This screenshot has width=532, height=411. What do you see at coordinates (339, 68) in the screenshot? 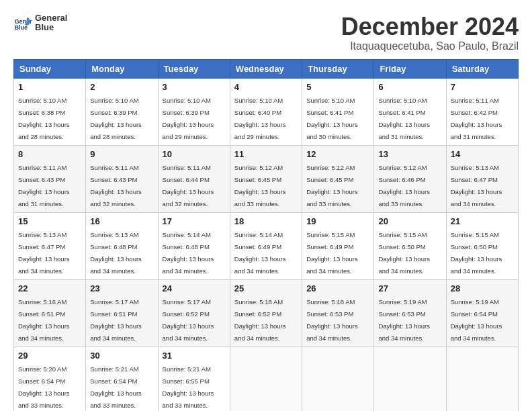
I see `weekday-header-thursday: Thursday` at bounding box center [339, 68].